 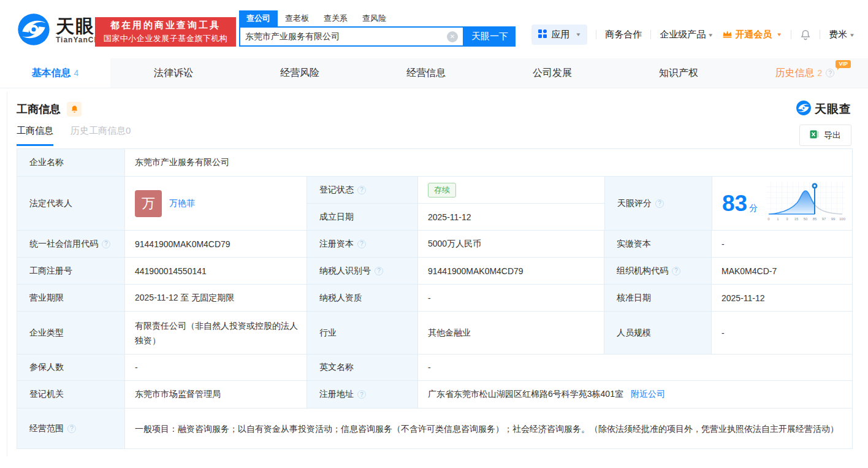 I want to click on svg-text: 97, so click(x=824, y=219).